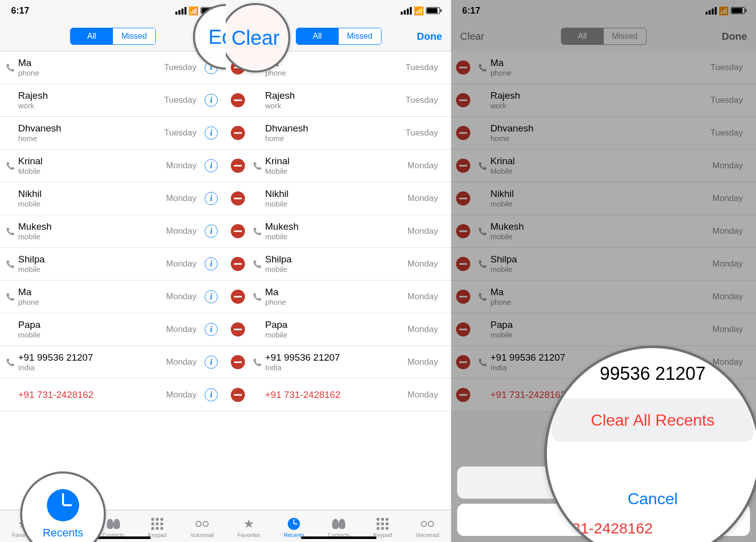  I want to click on call-row: 📞MukeshmobileMonday, so click(339, 232).